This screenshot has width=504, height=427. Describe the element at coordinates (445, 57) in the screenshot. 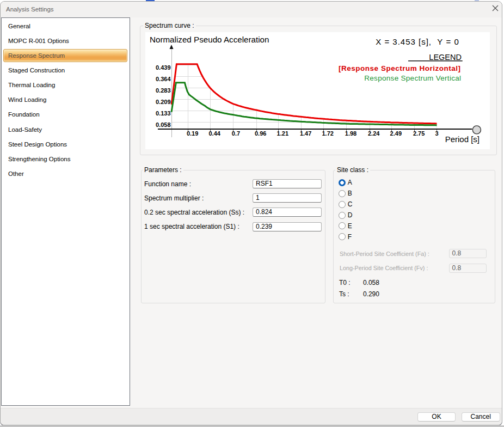

I see `svg-text: LEGEND` at that location.